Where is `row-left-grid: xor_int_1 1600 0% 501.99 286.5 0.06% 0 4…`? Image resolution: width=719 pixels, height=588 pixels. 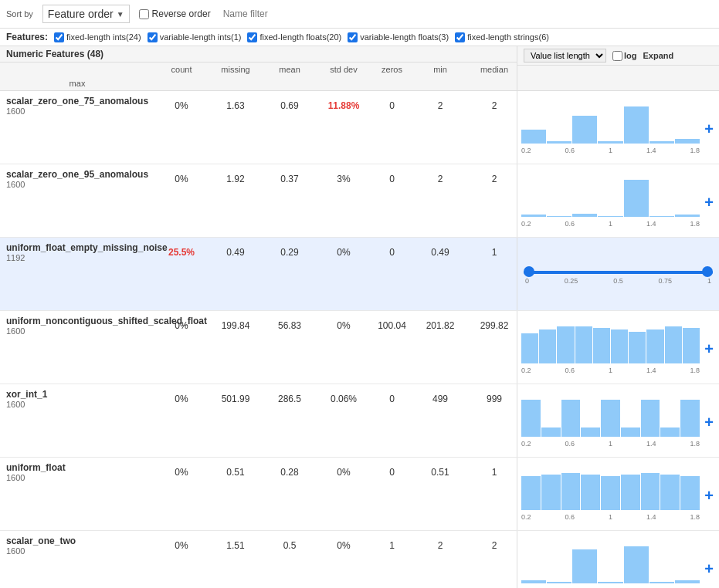
row-left-grid: xor_int_1 1600 0% 501.99 286.5 0.06% 0 4… is located at coordinates (258, 399).